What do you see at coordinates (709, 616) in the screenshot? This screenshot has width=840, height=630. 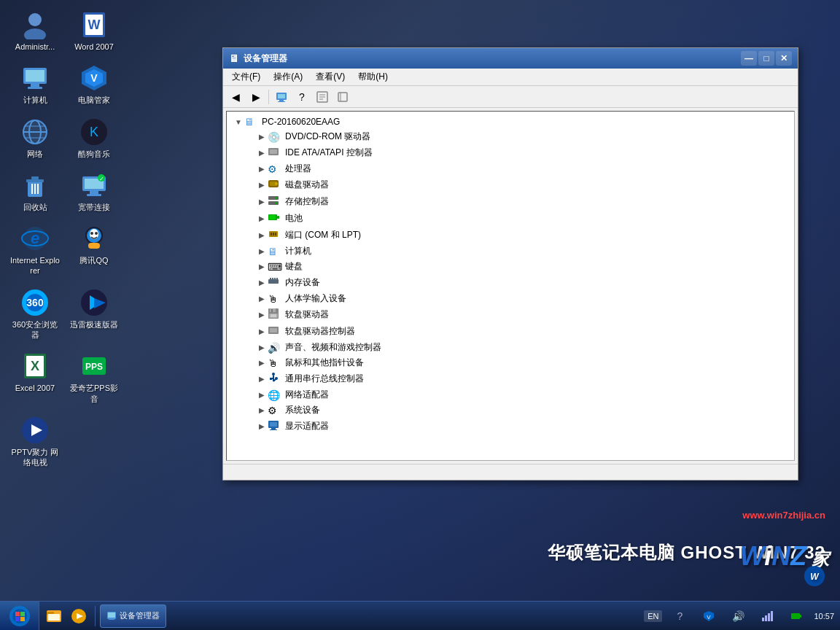 I see `shield-tray-icon: V` at bounding box center [709, 616].